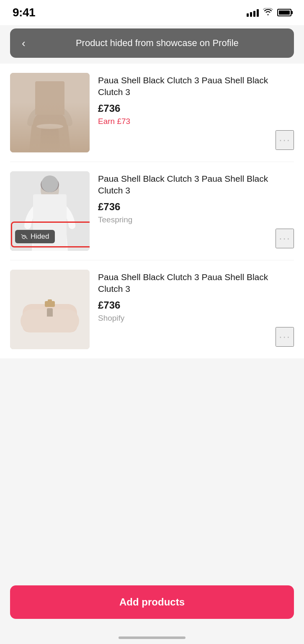 This screenshot has height=644, width=304. Describe the element at coordinates (253, 13) in the screenshot. I see `signal-icon` at that location.